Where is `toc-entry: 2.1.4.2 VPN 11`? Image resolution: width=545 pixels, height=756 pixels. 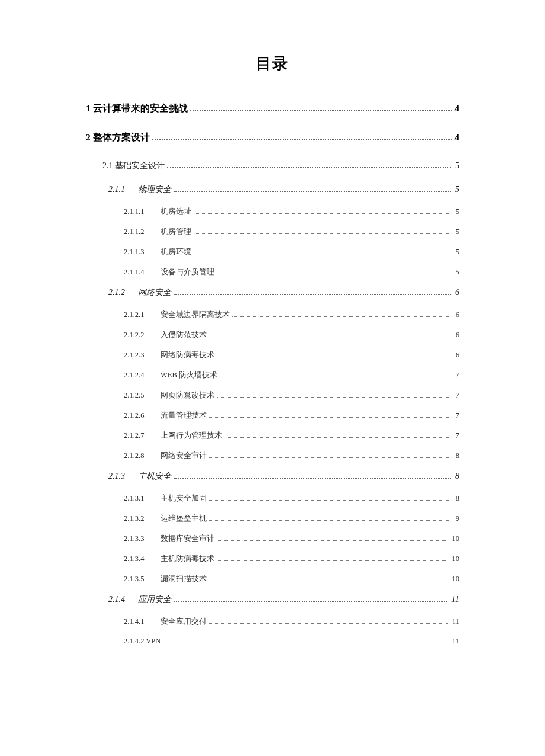
toc-entry: 2.1.4.2 VPN 11 is located at coordinates (291, 641).